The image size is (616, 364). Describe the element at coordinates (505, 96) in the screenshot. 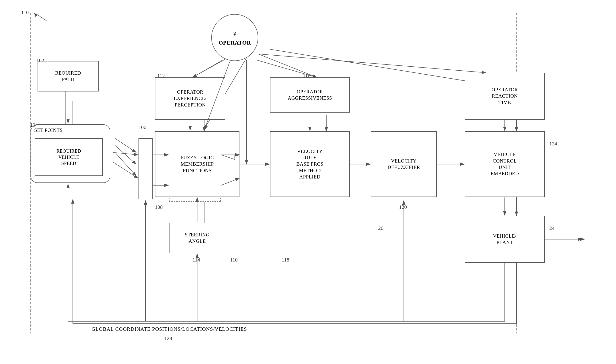

I see `operator-reaction-box: OPERATOR REACTION TIME` at that location.